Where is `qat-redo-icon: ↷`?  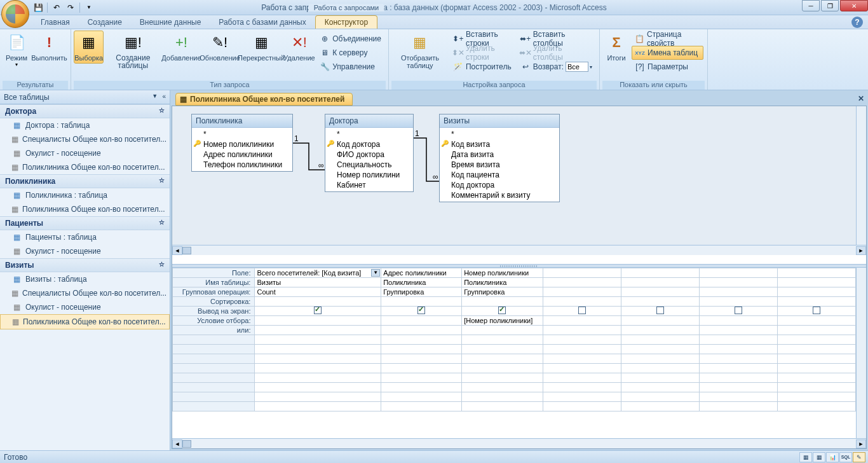 qat-redo-icon: ↷ is located at coordinates (71, 8).